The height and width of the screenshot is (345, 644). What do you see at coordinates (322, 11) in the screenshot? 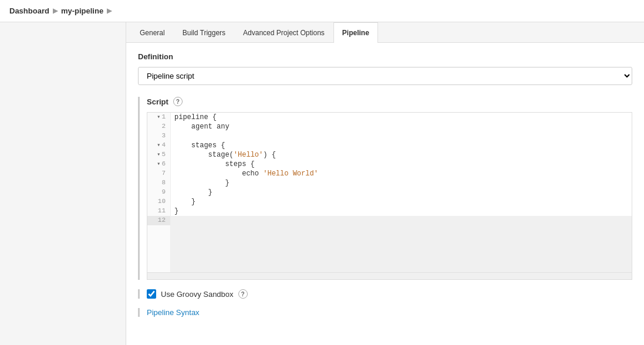
I see `breadcrumb: Dashboard ▶ my-pipeline ▶` at bounding box center [322, 11].